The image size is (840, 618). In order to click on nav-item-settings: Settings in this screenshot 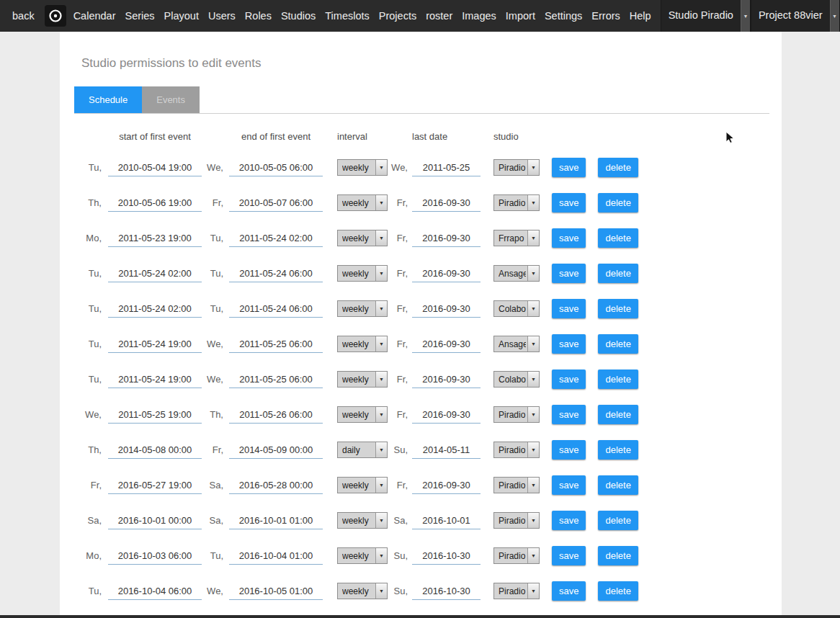, I will do `click(563, 16)`.